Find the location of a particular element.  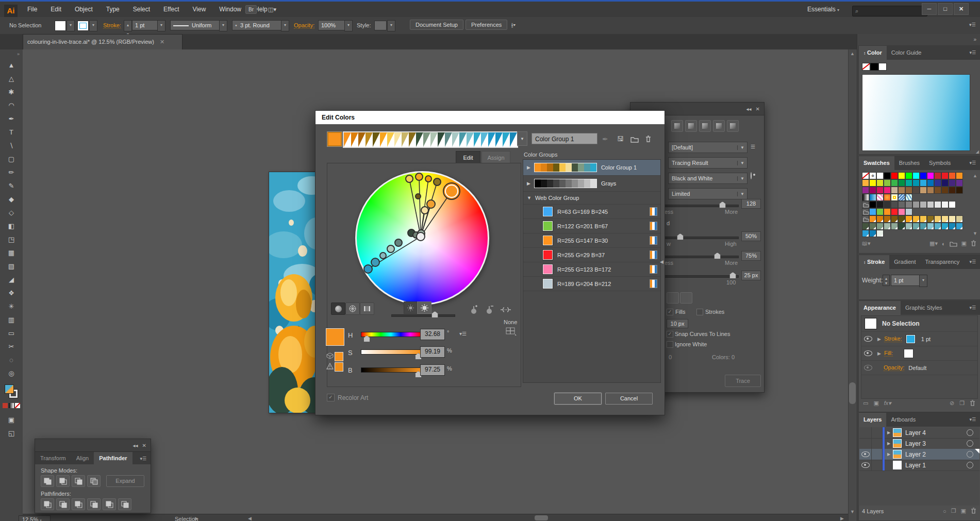

color-group-row: ▶Color Group 1 is located at coordinates (592, 168).